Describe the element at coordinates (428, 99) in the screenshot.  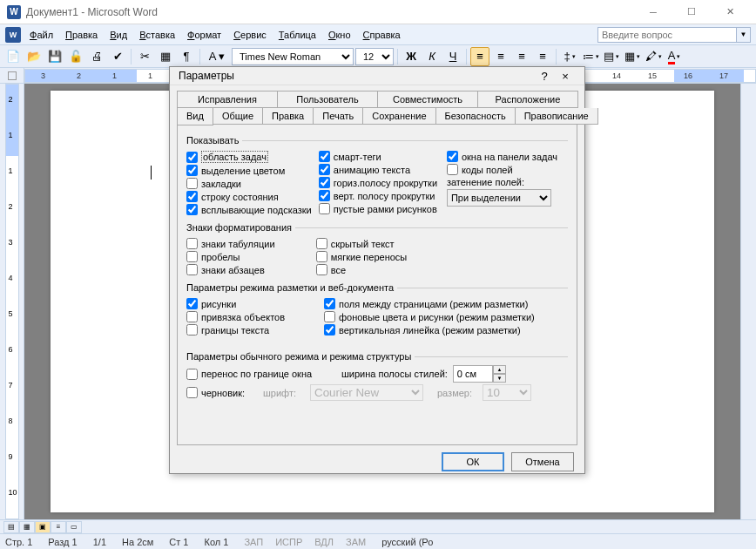
I see `tab-Совместимость: Совместимость` at that location.